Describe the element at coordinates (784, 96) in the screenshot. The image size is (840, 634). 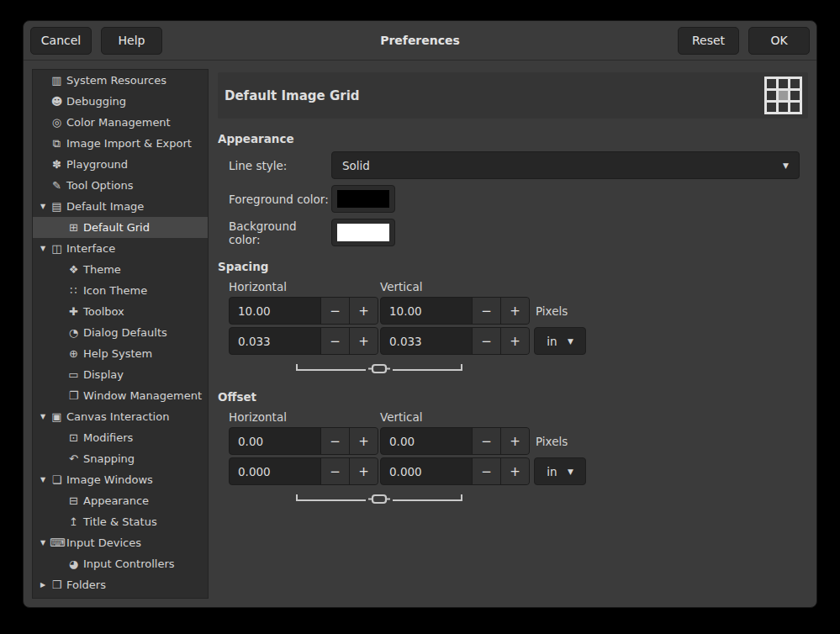
I see `grid-icon` at that location.